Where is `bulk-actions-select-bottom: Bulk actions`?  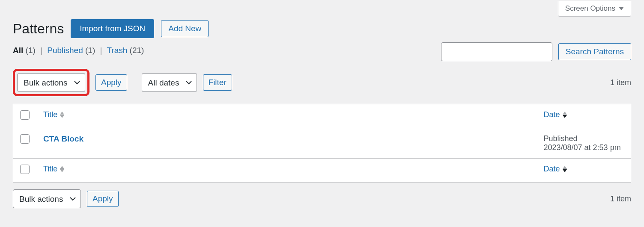
bulk-actions-select-bottom: Bulk actions is located at coordinates (47, 199).